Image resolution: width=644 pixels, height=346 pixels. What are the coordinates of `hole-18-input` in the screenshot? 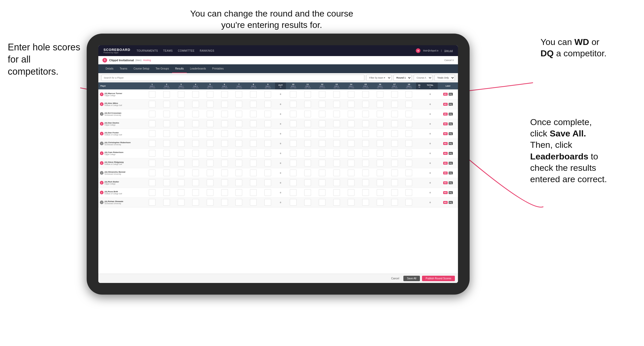 It's located at (409, 94).